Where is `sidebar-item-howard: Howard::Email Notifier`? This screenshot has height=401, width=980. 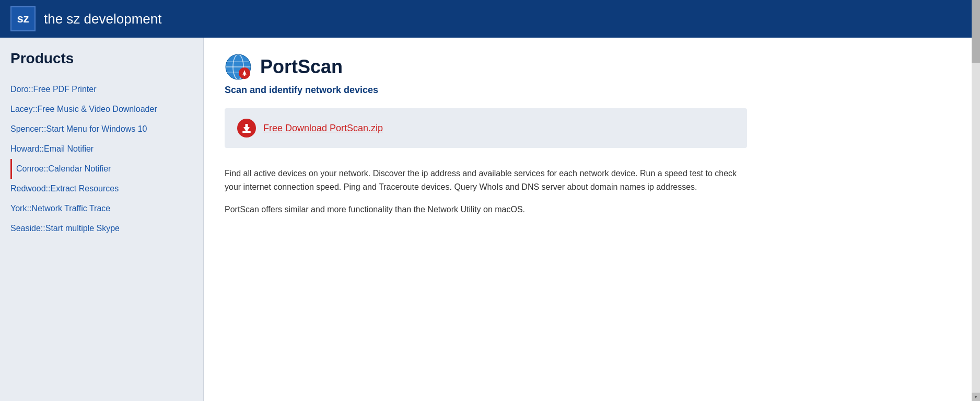 sidebar-item-howard: Howard::Email Notifier is located at coordinates (101, 149).